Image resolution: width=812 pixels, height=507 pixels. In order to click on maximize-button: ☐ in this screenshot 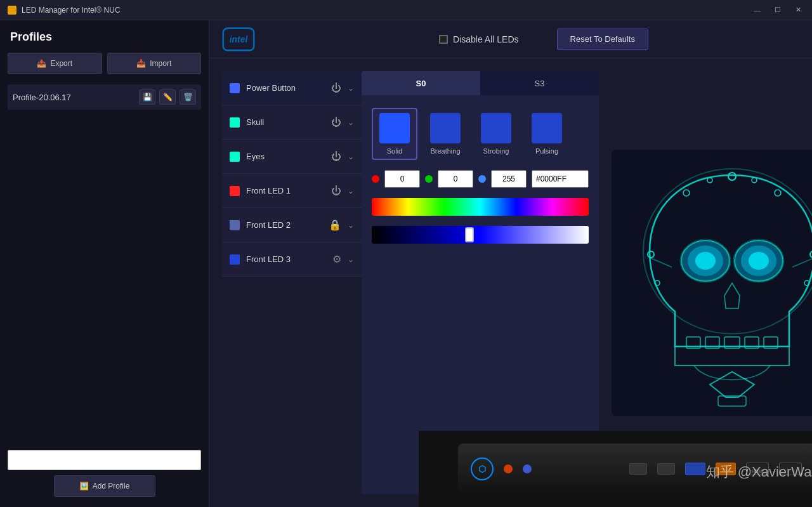, I will do `click(778, 10)`.